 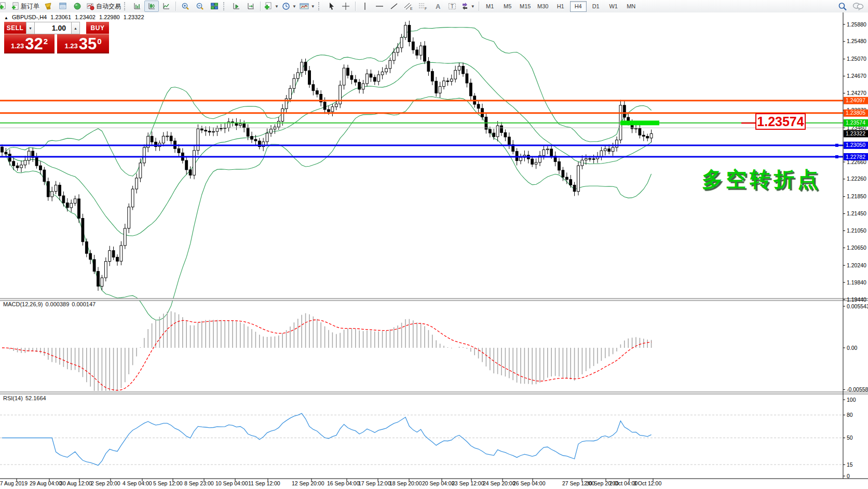 What do you see at coordinates (18, 46) in the screenshot?
I see `sell-price-small: 1.23` at bounding box center [18, 46].